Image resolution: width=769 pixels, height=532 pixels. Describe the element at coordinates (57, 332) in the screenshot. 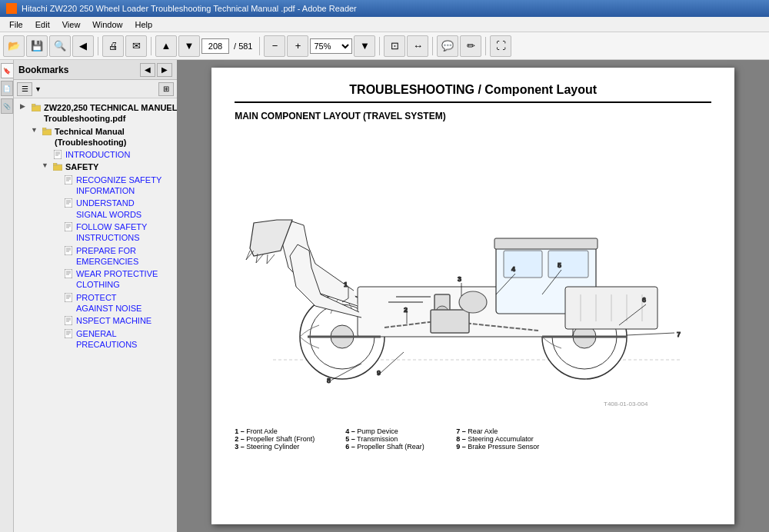

I see `bm-expand-general` at that location.